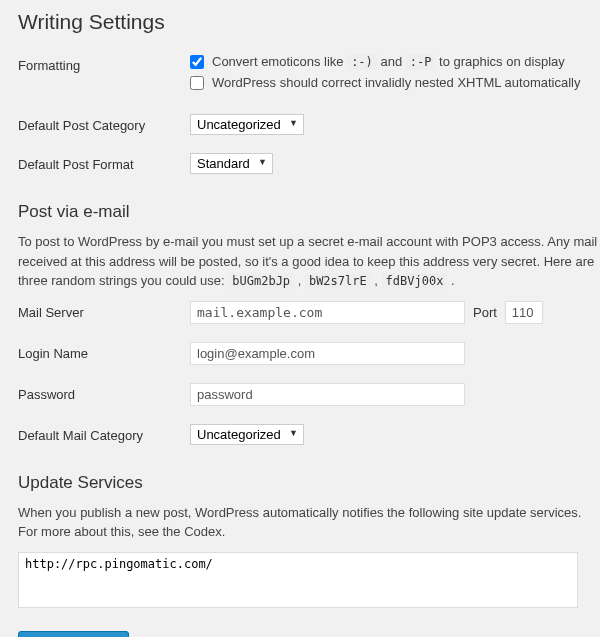  What do you see at coordinates (524, 312) in the screenshot?
I see `port-input` at bounding box center [524, 312].